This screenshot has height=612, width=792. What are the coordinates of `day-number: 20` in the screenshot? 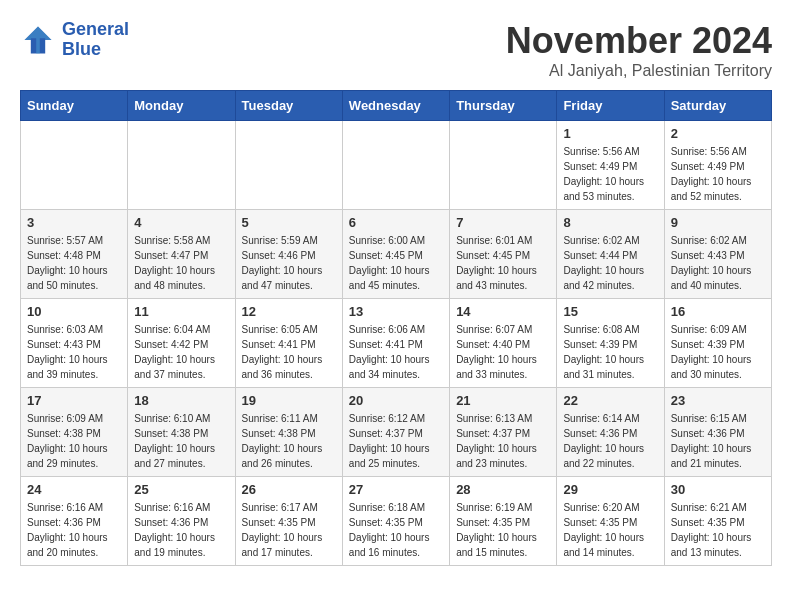 It's located at (396, 400).